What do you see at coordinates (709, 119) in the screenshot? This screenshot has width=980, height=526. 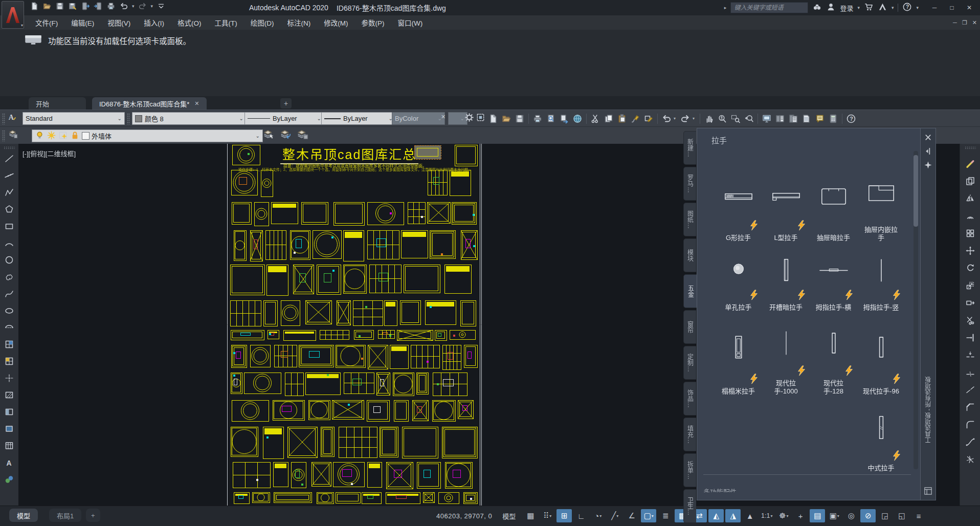 I see `pan-realtime-button` at bounding box center [709, 119].